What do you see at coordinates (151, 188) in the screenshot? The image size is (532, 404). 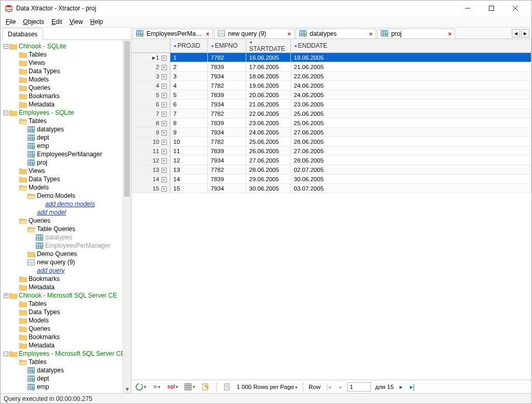 I see `row-header: 15+` at bounding box center [151, 188].